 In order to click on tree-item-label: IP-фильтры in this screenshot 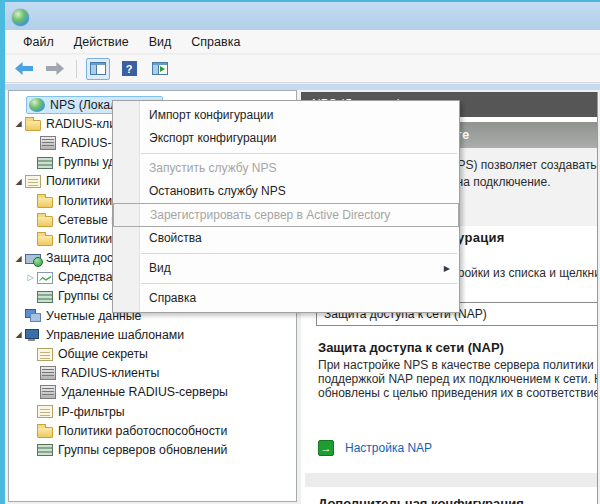, I will do `click(94, 412)`.